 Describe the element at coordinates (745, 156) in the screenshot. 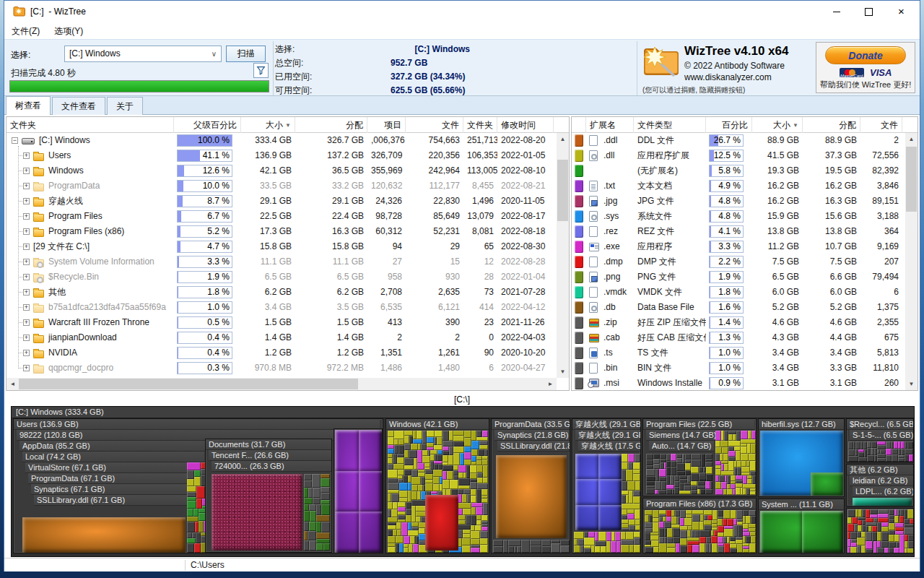

I see `table-row: .dll应用程序扩展12.5 %41.5 GB37.3 GB72,556` at that location.